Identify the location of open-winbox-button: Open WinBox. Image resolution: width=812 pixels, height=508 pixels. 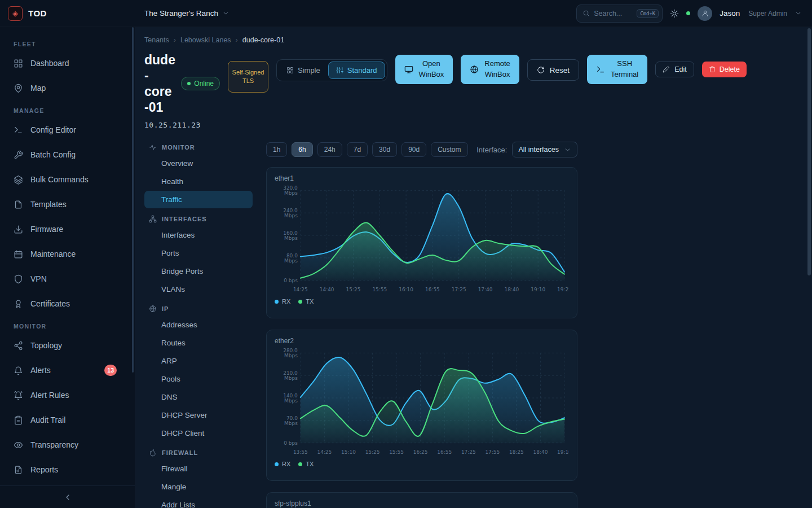
(424, 69).